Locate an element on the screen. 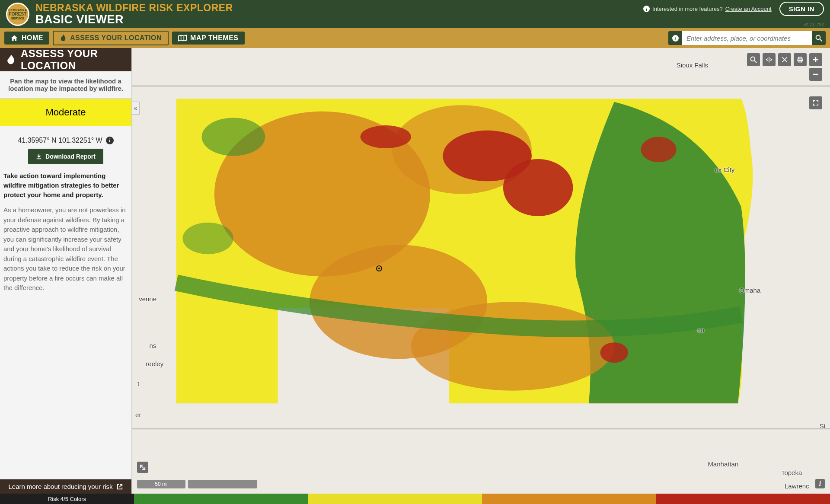 The width and height of the screenshot is (830, 504). split-icon is located at coordinates (769, 60).